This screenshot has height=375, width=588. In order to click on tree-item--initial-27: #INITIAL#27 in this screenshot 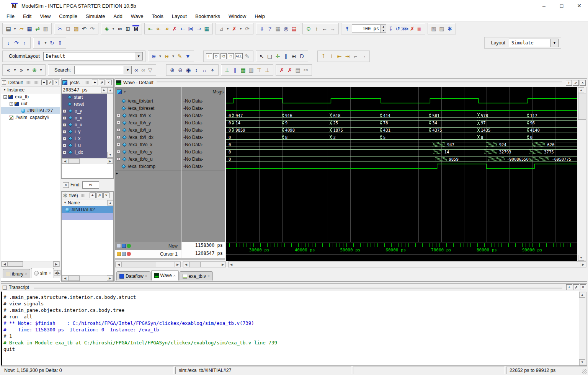, I will do `click(31, 111)`.